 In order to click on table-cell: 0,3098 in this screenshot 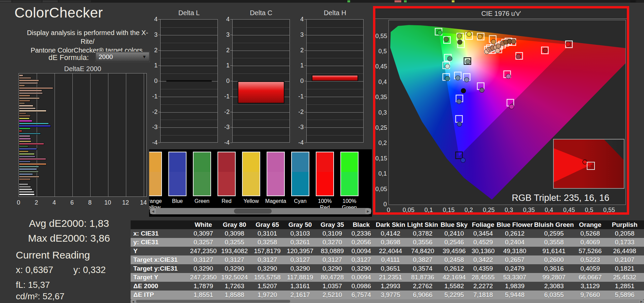, I will do `click(234, 234)`.